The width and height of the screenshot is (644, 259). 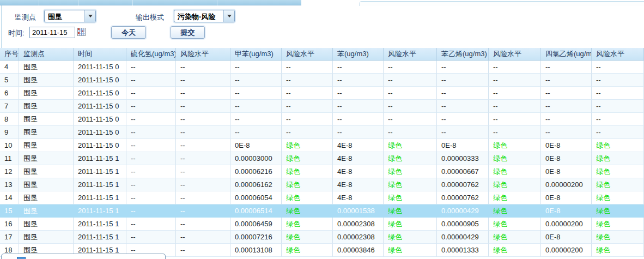 What do you see at coordinates (322, 211) in the screenshot?
I see `table-row: 15围垦2011-11-15 1----0.00006514绿色0.000015…` at bounding box center [322, 211].